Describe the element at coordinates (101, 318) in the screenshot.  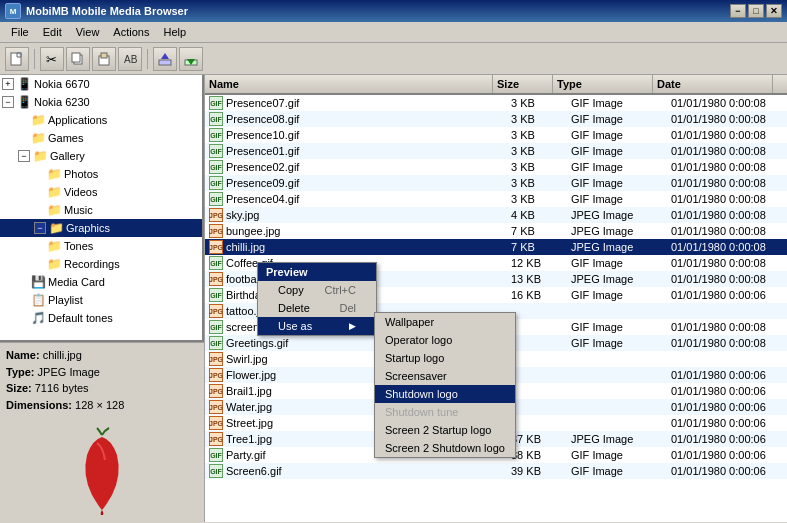
I see `tree-node-defaulttones: 🎵 Default tones` at that location.